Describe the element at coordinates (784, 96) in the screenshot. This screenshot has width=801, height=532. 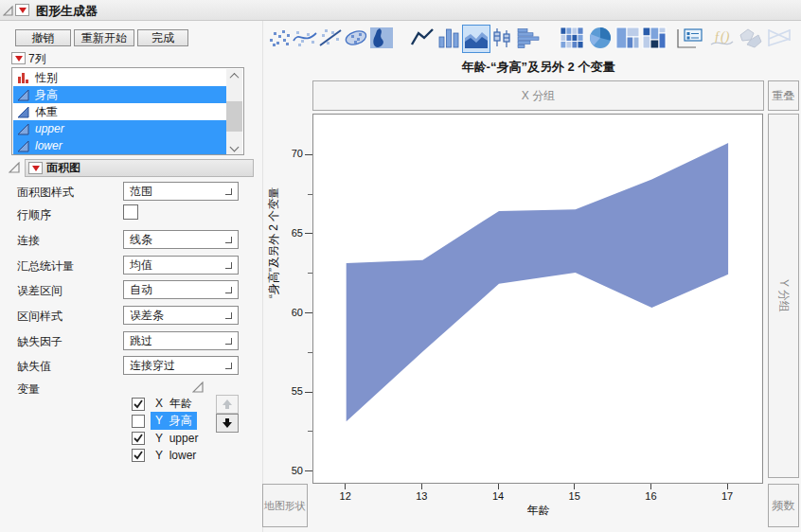
I see `drop-zone-overlay: 重叠` at that location.